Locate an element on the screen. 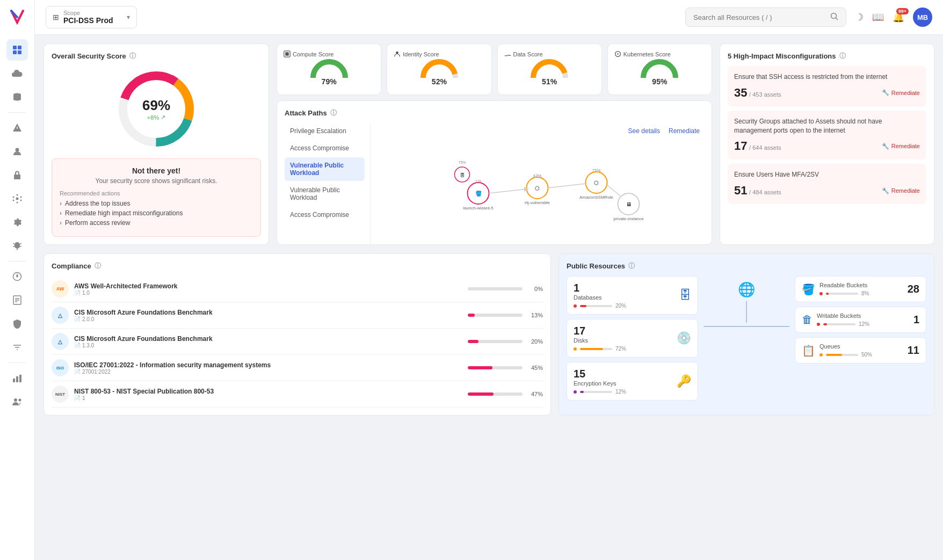 The height and width of the screenshot is (560, 943). res-item-writable-buckets: 🗑 Writable Buckets 12% 1 is located at coordinates (860, 320).